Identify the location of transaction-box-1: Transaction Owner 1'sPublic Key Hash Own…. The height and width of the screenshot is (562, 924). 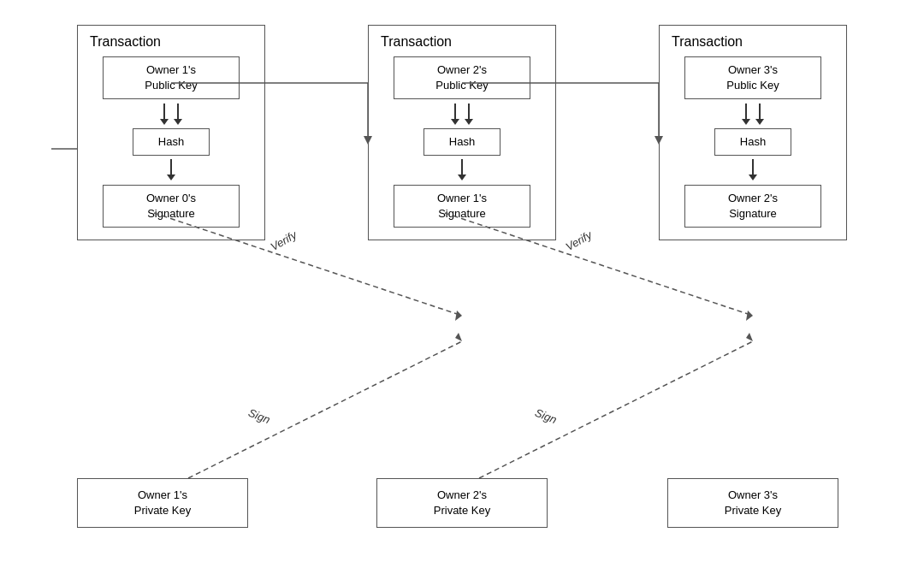
(171, 133).